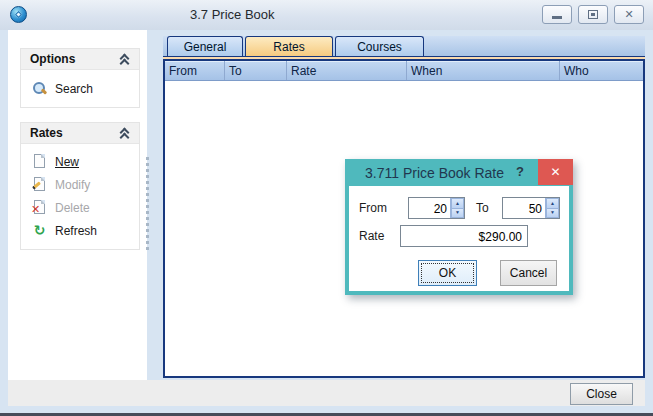  Describe the element at coordinates (459, 227) in the screenshot. I see `price-book-rate-dialog: 3.711 Price Book Rate ? ✕ From 20 ▲ ▼ To…` at that location.